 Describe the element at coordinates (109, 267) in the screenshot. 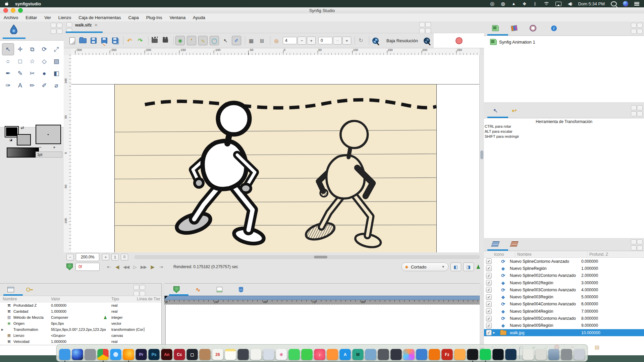

I see `seek-begin-button: ⇤` at that location.